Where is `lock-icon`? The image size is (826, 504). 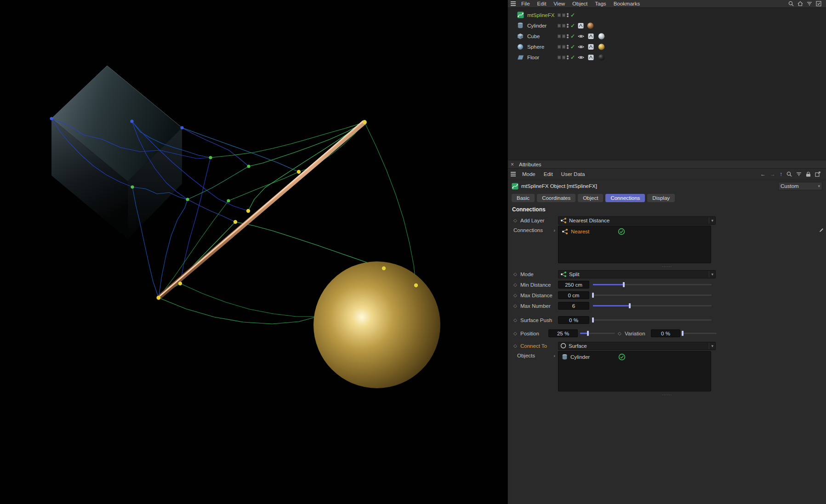 lock-icon is located at coordinates (808, 174).